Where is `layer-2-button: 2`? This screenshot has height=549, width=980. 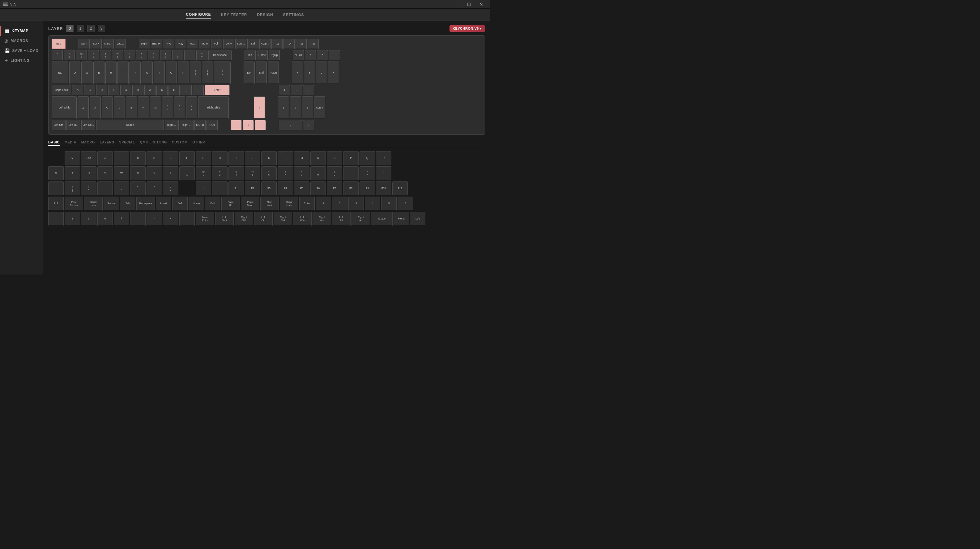
layer-2-button: 2 is located at coordinates (91, 28).